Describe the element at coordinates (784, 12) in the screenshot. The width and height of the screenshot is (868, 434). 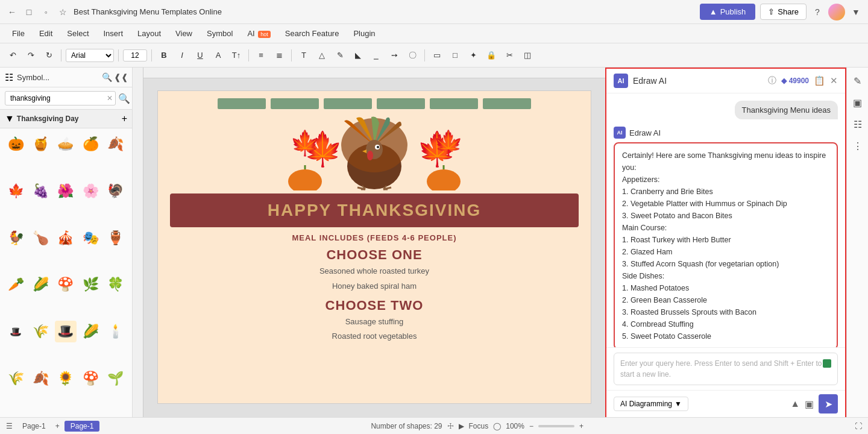
I see `share-button: ⇧ Share` at that location.